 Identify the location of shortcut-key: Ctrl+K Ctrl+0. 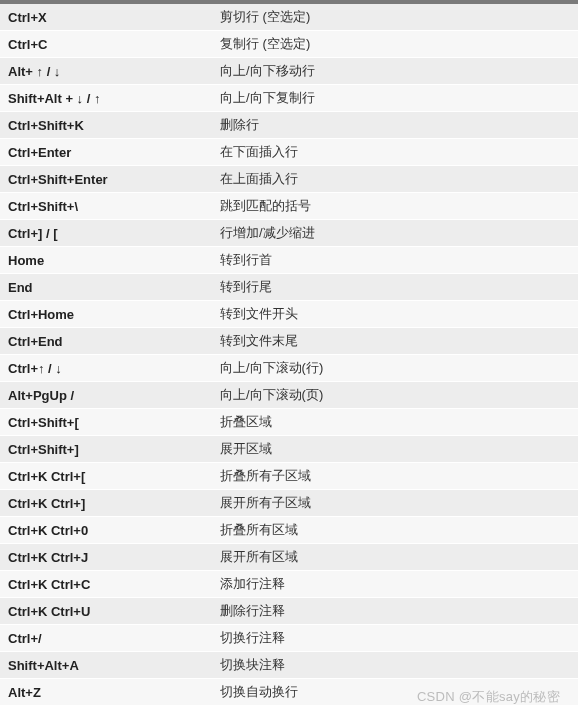
(110, 530).